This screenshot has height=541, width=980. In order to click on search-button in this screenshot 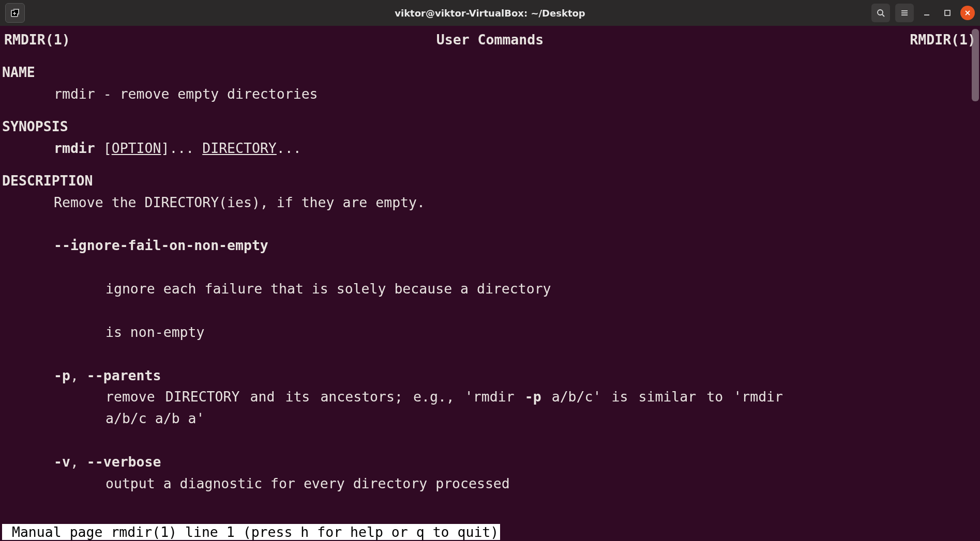, I will do `click(881, 13)`.